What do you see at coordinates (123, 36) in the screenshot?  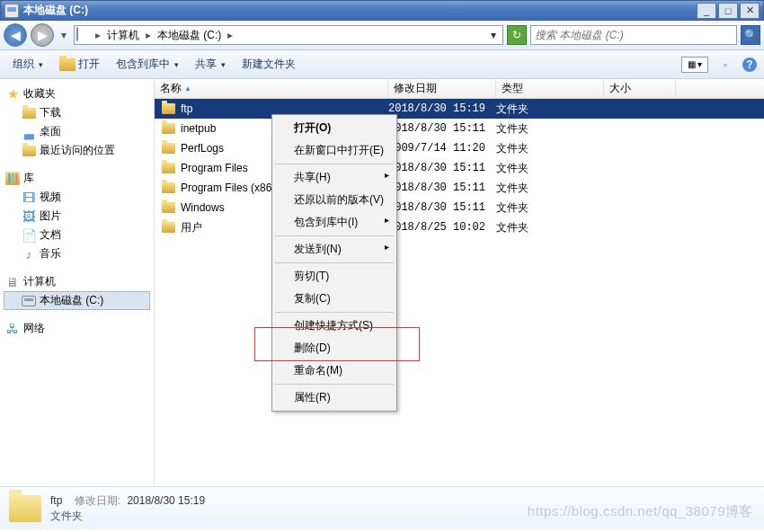 I see `breadcrumb-computer: 计算机` at bounding box center [123, 36].